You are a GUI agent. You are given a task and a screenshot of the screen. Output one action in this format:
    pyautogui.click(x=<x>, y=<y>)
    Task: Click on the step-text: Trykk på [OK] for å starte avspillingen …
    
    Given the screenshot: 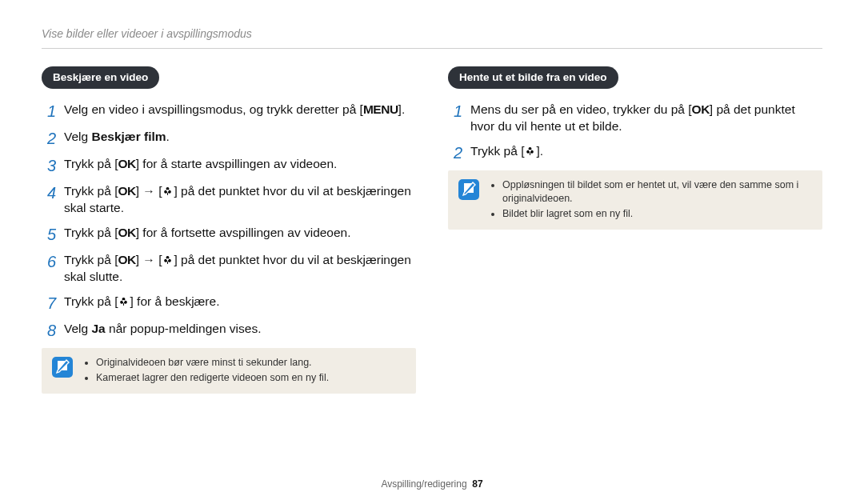 What is the action you would take?
    pyautogui.click(x=200, y=165)
    